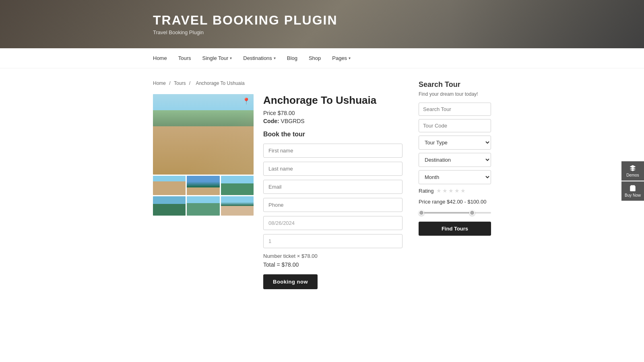 This screenshot has width=644, height=362. I want to click on breadcrumb-sep-2: /, so click(191, 83).